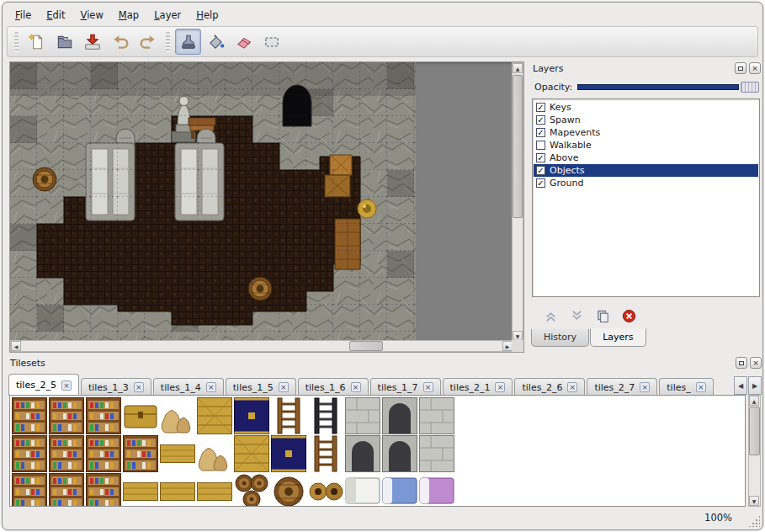 This screenshot has width=765, height=532. Describe the element at coordinates (622, 387) in the screenshot. I see `tileset-tab-tiles_2_7: tiles_2_7×` at that location.